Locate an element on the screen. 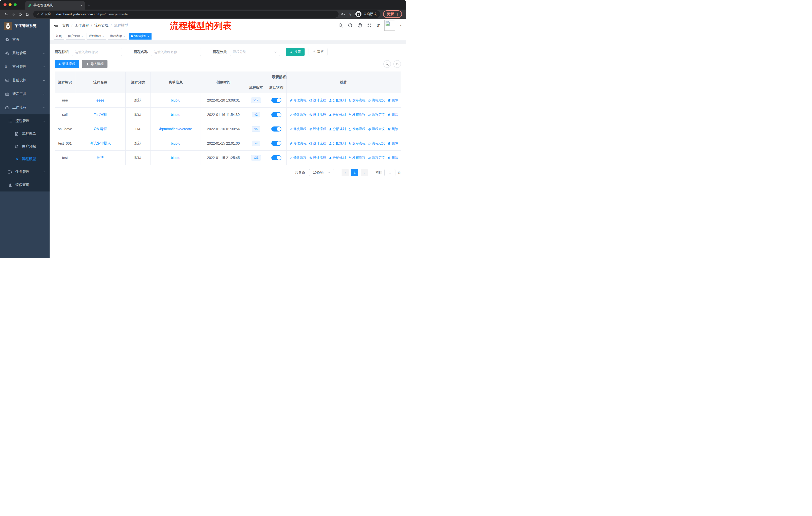  fullscreen-icon is located at coordinates (369, 25).